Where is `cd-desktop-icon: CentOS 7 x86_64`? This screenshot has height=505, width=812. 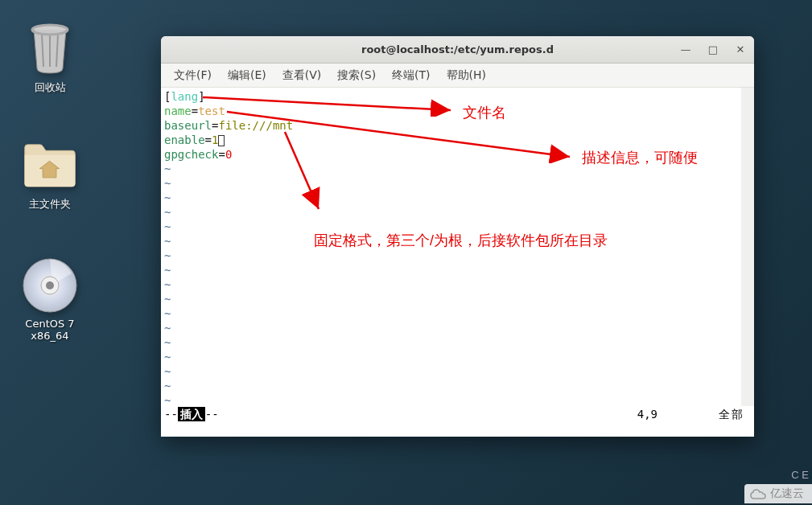
cd-desktop-icon: CentOS 7 x86_64 is located at coordinates (50, 299).